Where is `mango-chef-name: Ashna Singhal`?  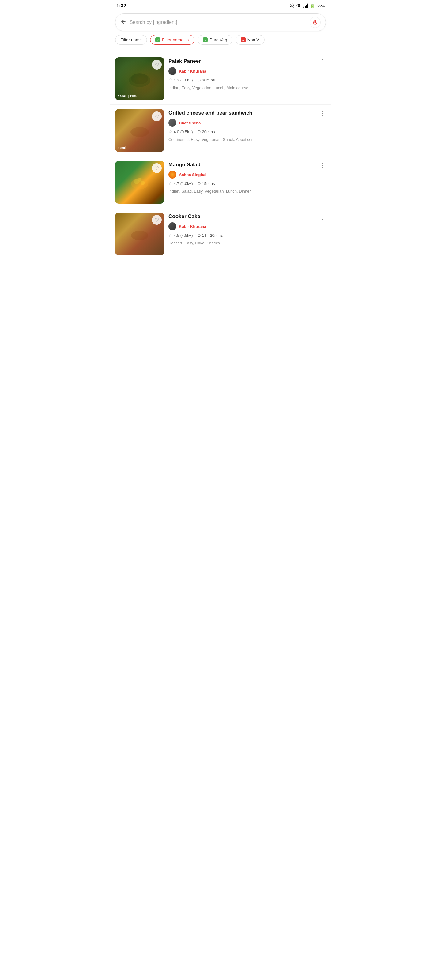
mango-chef-name: Ashna Singhal is located at coordinates (193, 175).